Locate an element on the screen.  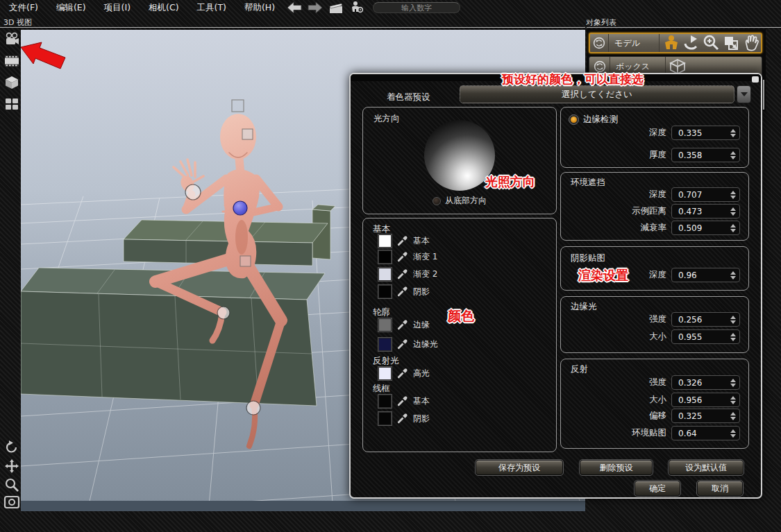
rotate-view-icon is located at coordinates (12, 447).